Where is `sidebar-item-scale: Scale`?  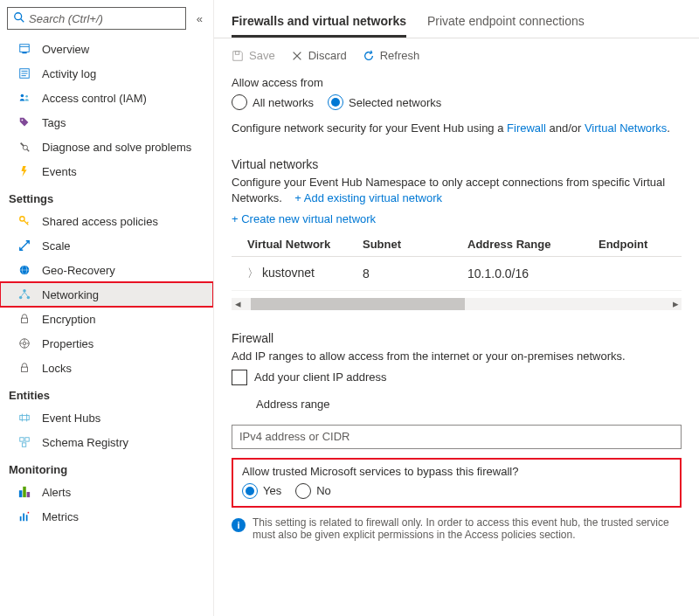
sidebar-item-scale: Scale is located at coordinates (107, 246).